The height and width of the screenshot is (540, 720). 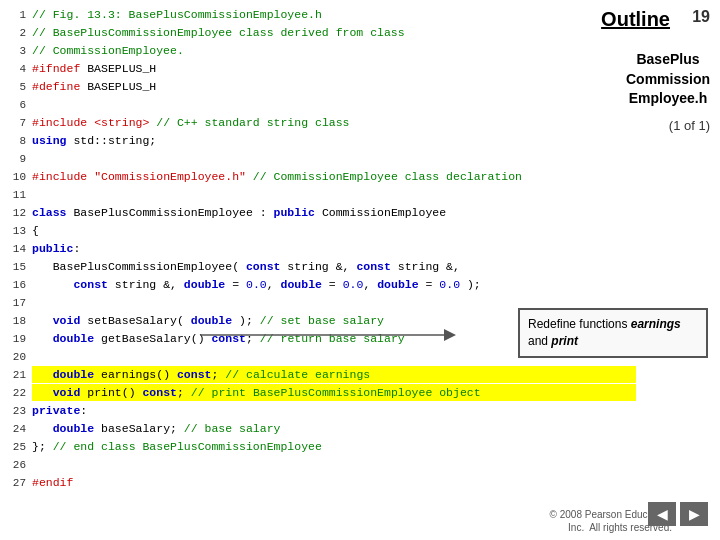 What do you see at coordinates (320, 15) in the screenshot?
I see `code-line: 1 // Fig. 13.3: BasePlusCommissionEmploy…` at bounding box center [320, 15].